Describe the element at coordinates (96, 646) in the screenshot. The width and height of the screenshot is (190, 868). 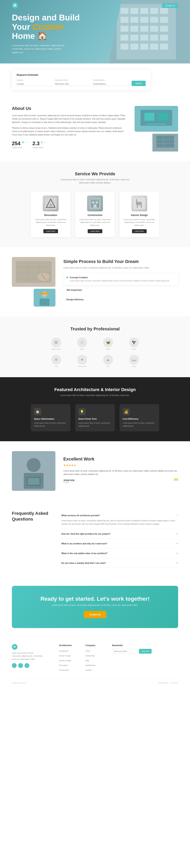
I see `footer-col-company-title: Company` at that location.